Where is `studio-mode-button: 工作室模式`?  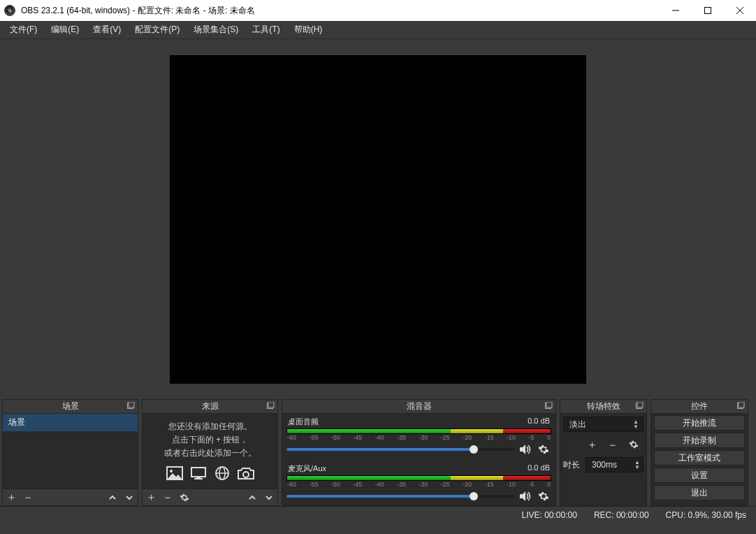 studio-mode-button: 工作室模式 is located at coordinates (699, 458).